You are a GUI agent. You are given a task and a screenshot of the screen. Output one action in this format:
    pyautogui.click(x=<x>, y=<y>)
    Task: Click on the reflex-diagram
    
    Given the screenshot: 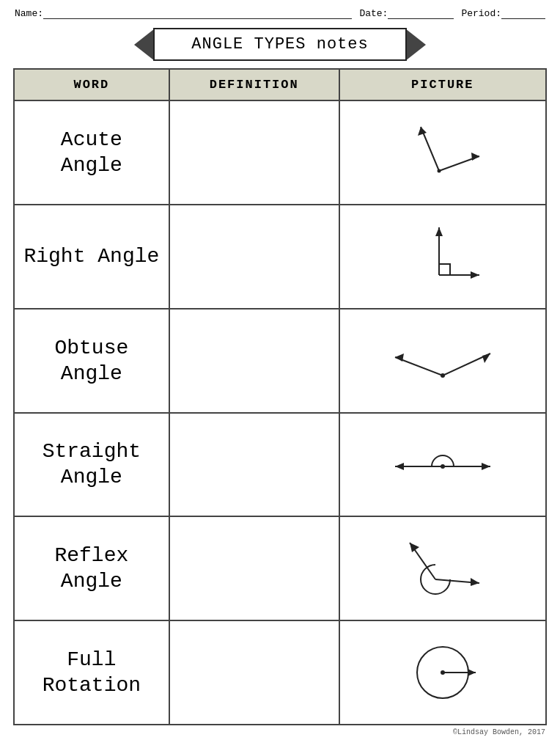 What is the action you would take?
    pyautogui.click(x=443, y=568)
    